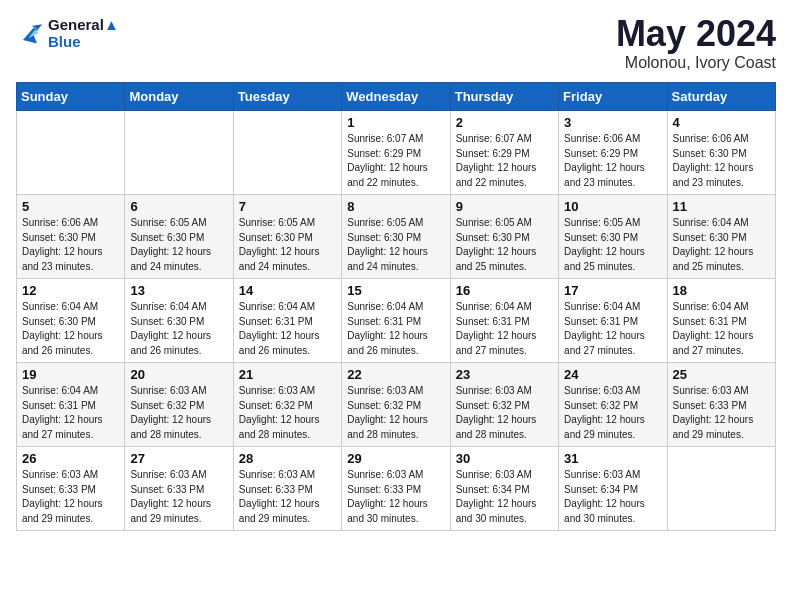 The height and width of the screenshot is (612, 792). What do you see at coordinates (722, 206) in the screenshot?
I see `day-number: 11` at bounding box center [722, 206].